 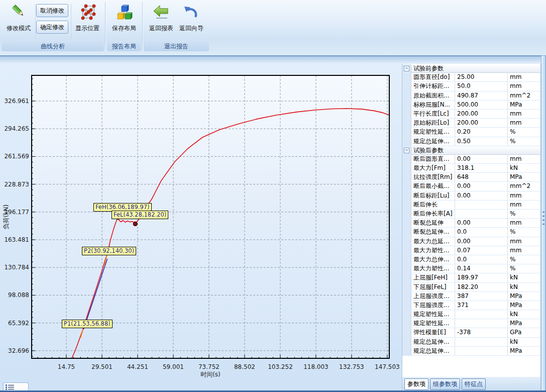 I want to click on panel-tab-bar: 参数项 组参数项 特征点, so click(x=471, y=384).